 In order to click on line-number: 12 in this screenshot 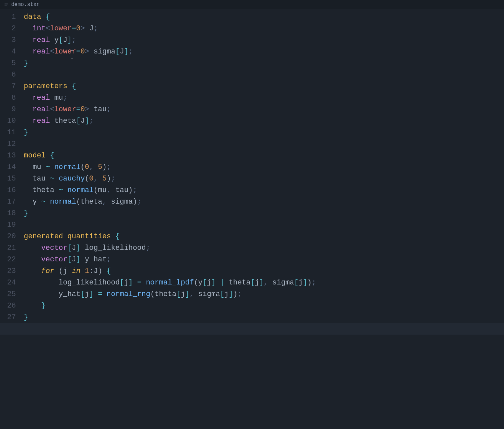, I will do `click(8, 144)`.